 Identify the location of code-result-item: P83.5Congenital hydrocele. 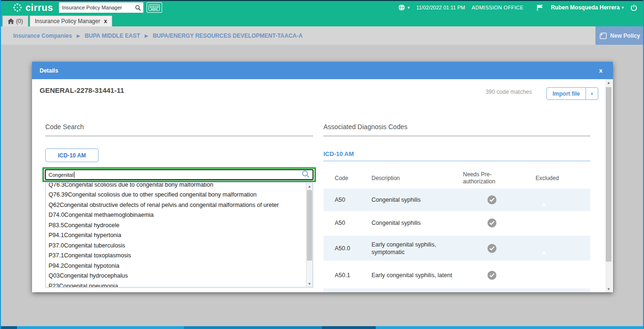
(176, 225).